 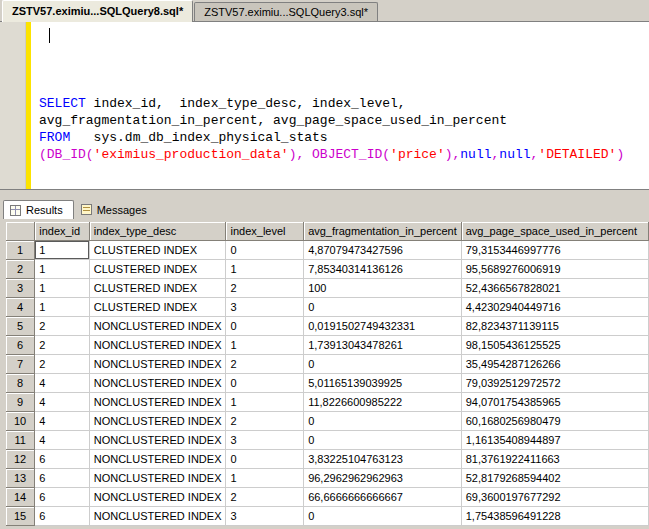 I want to click on code-line: FROM sys.dm_db_index_physical_stats, so click(x=344, y=138).